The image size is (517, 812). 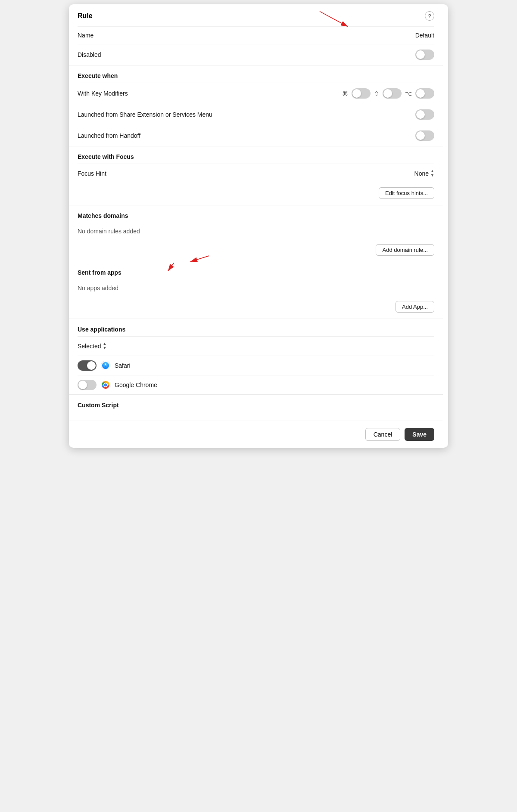 What do you see at coordinates (103, 93) in the screenshot?
I see `key-modifiers-label: With Key Modifiers` at bounding box center [103, 93].